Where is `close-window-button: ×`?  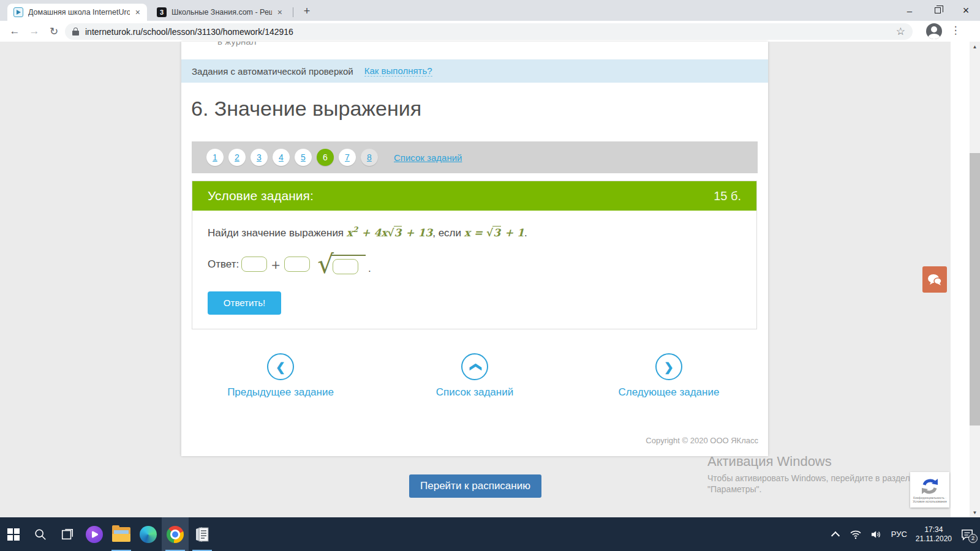
close-window-button: × is located at coordinates (966, 10).